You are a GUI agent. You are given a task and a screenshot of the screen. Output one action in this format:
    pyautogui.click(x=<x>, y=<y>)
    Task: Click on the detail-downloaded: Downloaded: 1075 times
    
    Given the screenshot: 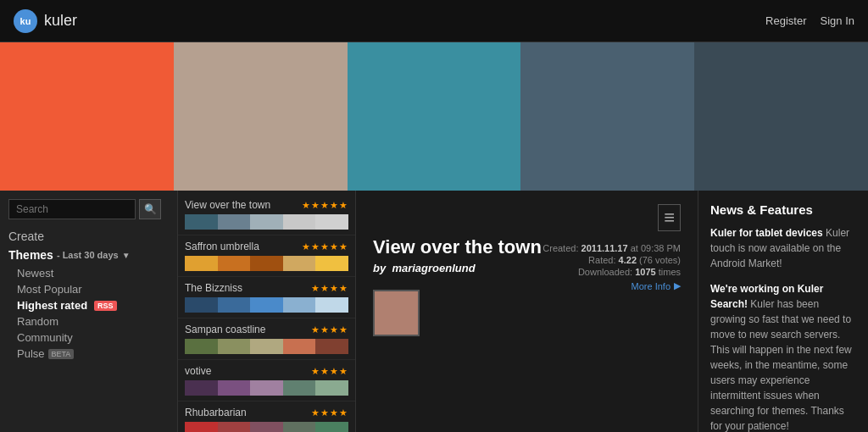 What is the action you would take?
    pyautogui.click(x=612, y=272)
    